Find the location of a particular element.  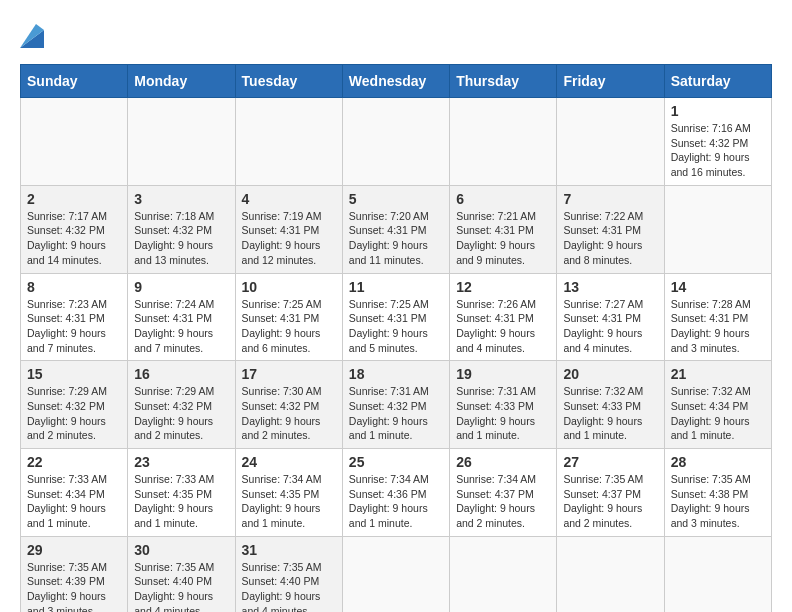

cell-info: Sunrise: 7:17 AMSunset: 4:32 PMDaylight:… is located at coordinates (74, 238).